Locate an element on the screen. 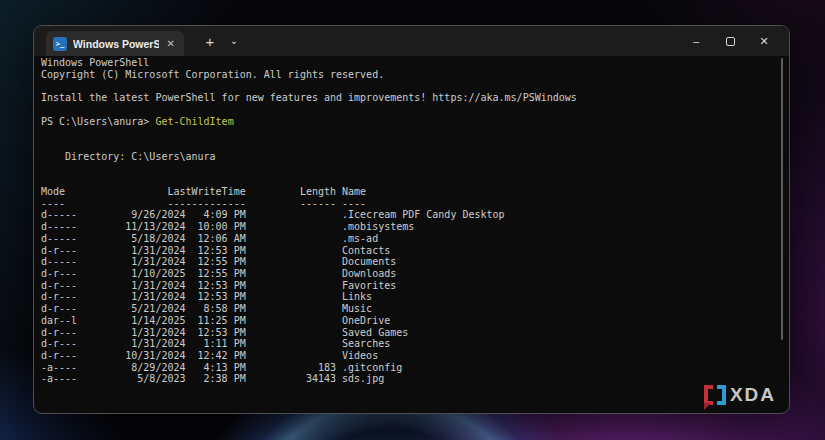 This screenshot has width=825, height=440. maximize-icon is located at coordinates (730, 42).